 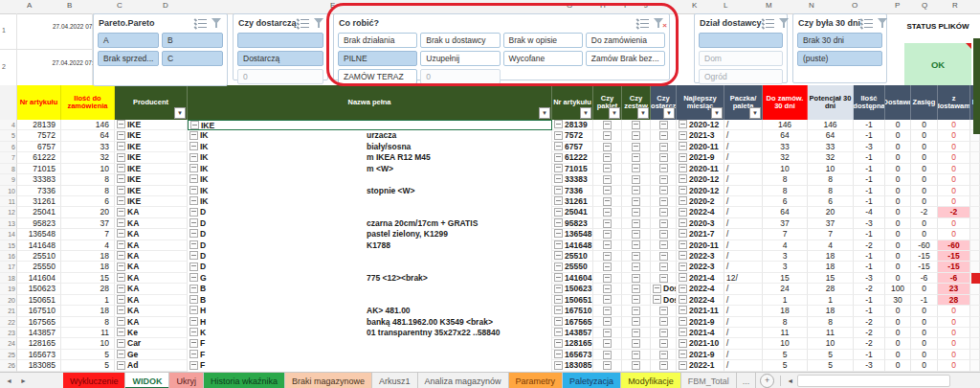 I want to click on sheet-tab-modyfikacje: Modyfikacje, so click(x=651, y=380).